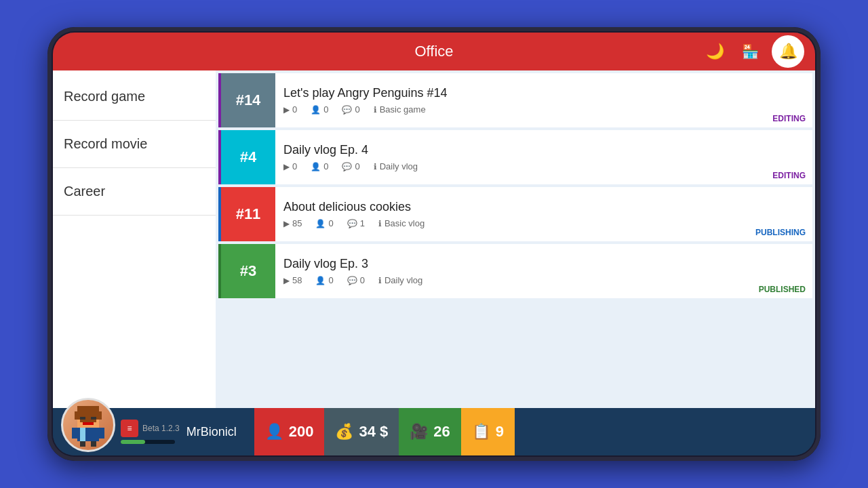  I want to click on video-title-3: Daily vlog Ep. 3, so click(544, 264).